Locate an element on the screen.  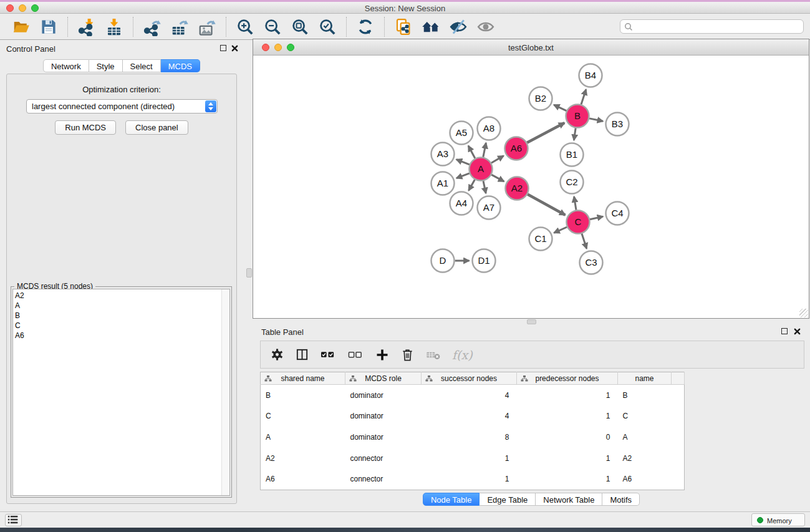
graph-edge-C-C3 is located at coordinates (584, 241).